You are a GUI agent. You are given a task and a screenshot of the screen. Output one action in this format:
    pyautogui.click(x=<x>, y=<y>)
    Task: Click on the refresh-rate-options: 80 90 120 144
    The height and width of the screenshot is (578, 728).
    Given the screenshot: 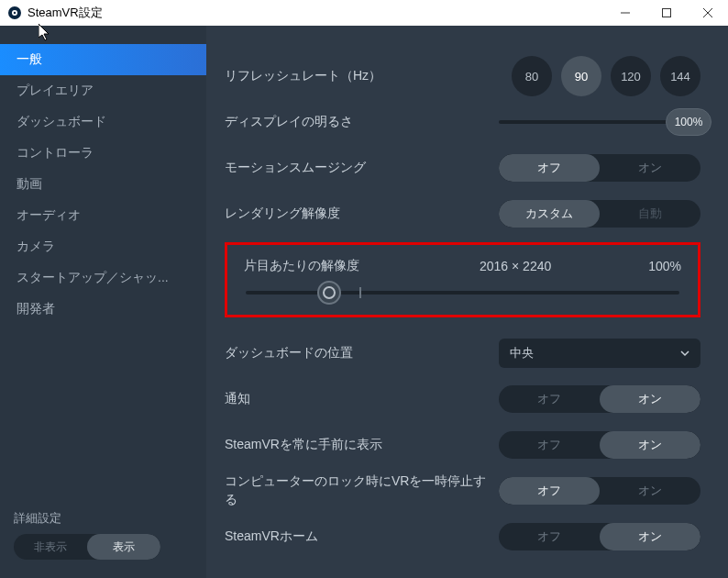 What is the action you would take?
    pyautogui.click(x=606, y=76)
    